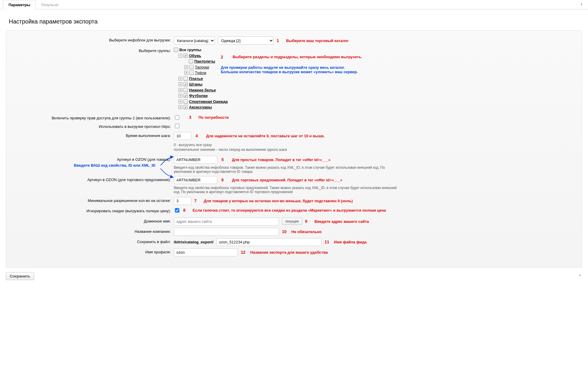 Image resolution: width=588 pixels, height=383 pixels. What do you see at coordinates (183, 201) in the screenshot?
I see `input-min-stock` at bounding box center [183, 201].